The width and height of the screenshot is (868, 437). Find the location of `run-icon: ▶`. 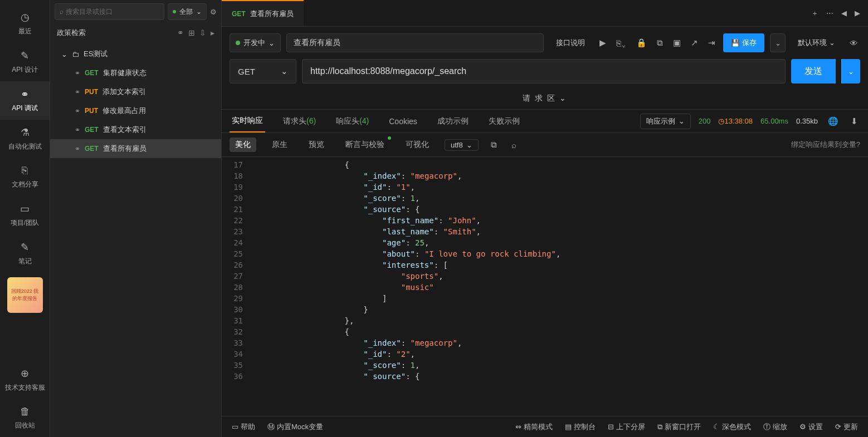

run-icon: ▶ is located at coordinates (603, 43).